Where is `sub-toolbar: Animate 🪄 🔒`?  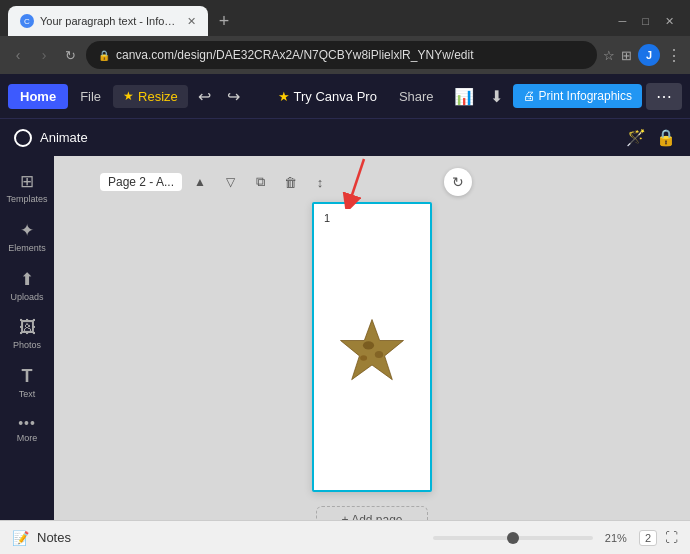 sub-toolbar: Animate 🪄 🔒 is located at coordinates (345, 137).